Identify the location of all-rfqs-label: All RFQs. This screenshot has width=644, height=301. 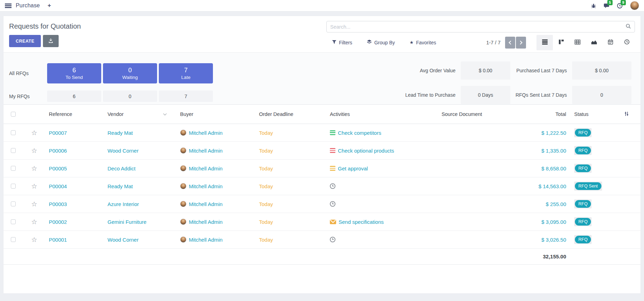
(27, 73).